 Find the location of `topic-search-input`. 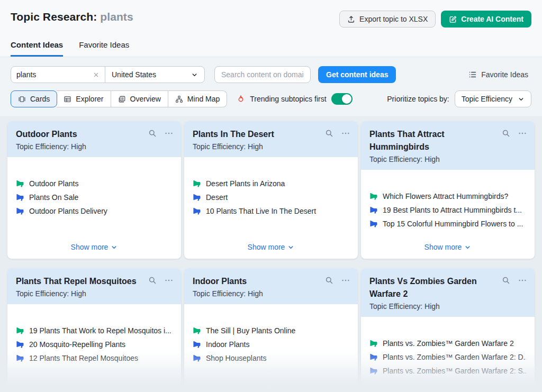

topic-search-input is located at coordinates (55, 75).